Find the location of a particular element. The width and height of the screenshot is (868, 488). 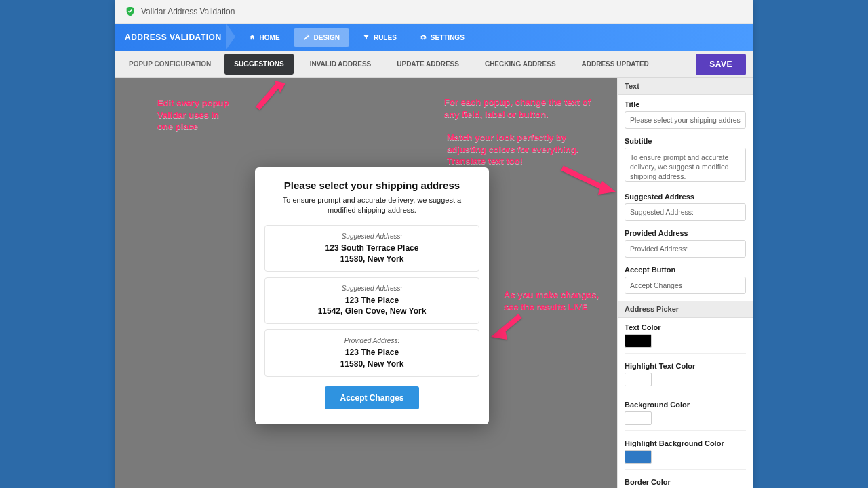

nav-item-label: RULES is located at coordinates (385, 38).